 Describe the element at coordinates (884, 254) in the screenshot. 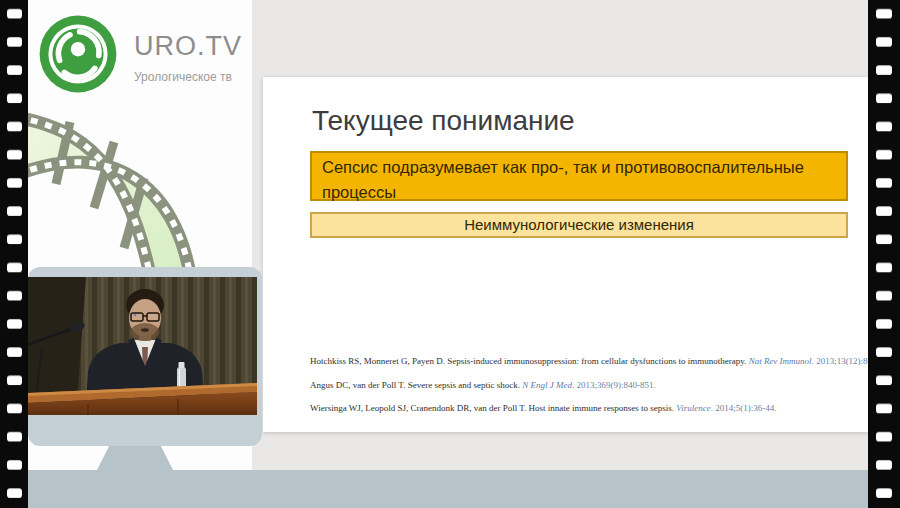

I see `film-strip-right` at that location.